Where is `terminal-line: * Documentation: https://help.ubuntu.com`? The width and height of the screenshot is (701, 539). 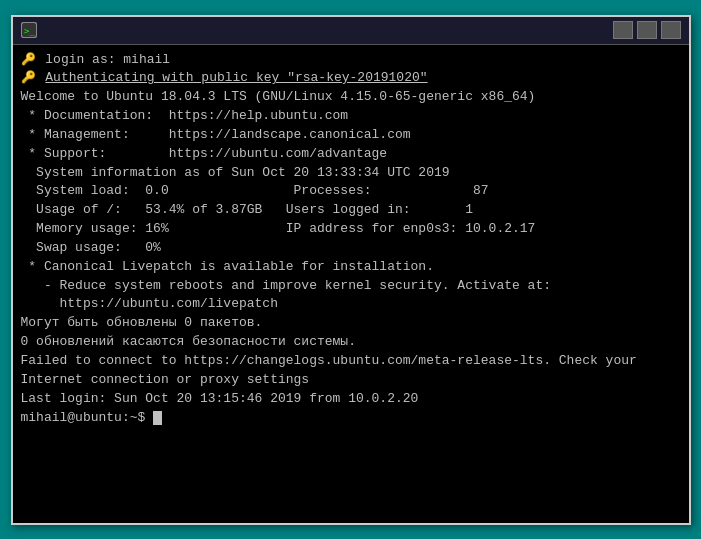 terminal-line: * Documentation: https://help.ubuntu.com is located at coordinates (351, 116).